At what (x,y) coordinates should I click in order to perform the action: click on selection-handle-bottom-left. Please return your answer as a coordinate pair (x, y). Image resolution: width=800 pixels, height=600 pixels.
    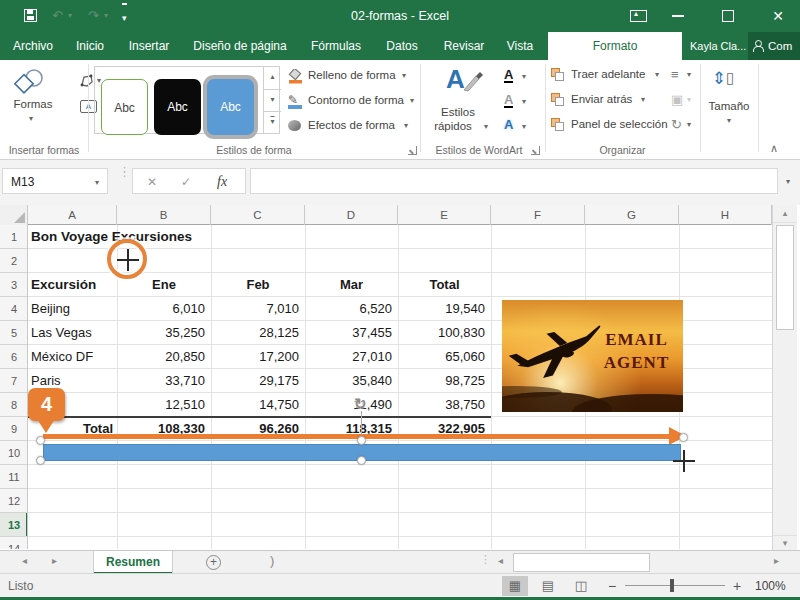
    Looking at the image, I should click on (40, 460).